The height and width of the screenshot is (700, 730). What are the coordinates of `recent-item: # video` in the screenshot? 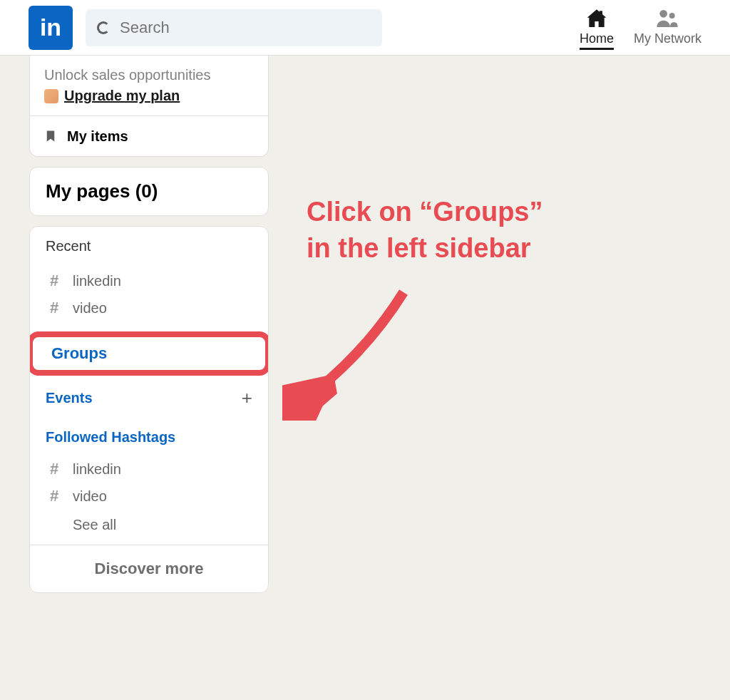 It's located at (149, 308).